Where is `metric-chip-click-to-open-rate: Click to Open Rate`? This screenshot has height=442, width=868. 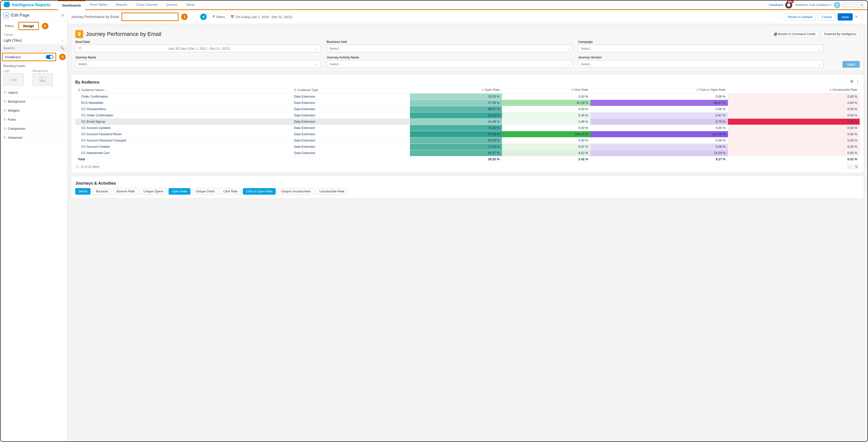
metric-chip-click-to-open-rate: Click to Open Rate is located at coordinates (259, 191).